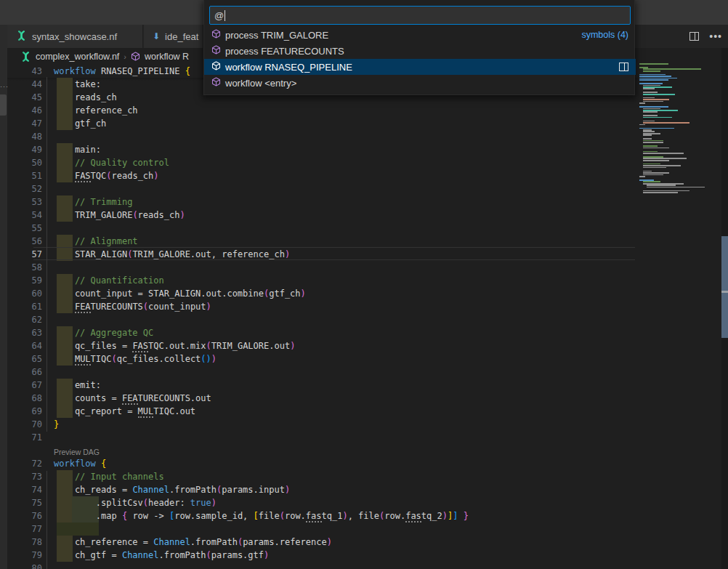 The image size is (728, 569). I want to click on scrollbar-thumb, so click(725, 287).